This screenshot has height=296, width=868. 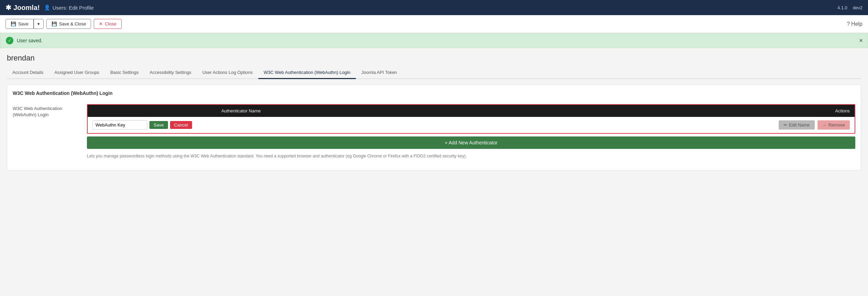 What do you see at coordinates (241, 111) in the screenshot?
I see `col-header-name: Authenticator Name` at bounding box center [241, 111].